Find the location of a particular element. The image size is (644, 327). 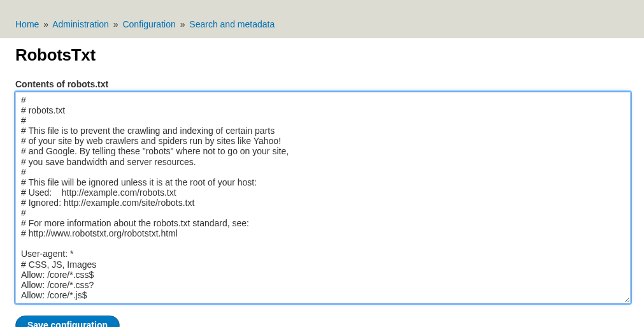

page-title: RobotsTxt is located at coordinates (322, 55).